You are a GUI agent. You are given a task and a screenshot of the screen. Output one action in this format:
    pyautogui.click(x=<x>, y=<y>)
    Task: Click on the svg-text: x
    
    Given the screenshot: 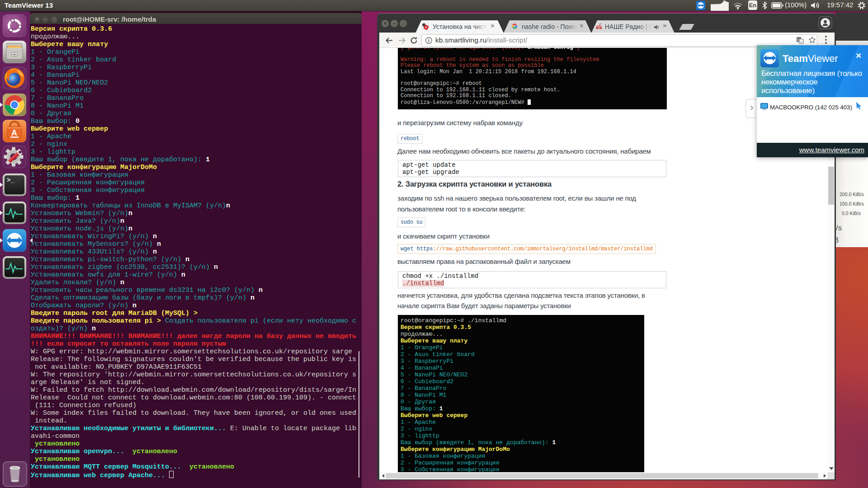 What is the action you would take?
    pyautogui.click(x=801, y=42)
    